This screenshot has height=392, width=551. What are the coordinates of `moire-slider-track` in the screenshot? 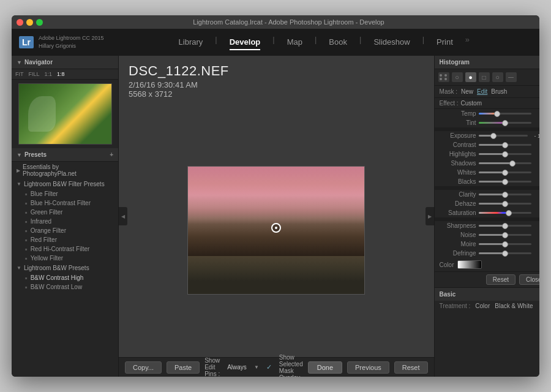 It's located at (505, 244).